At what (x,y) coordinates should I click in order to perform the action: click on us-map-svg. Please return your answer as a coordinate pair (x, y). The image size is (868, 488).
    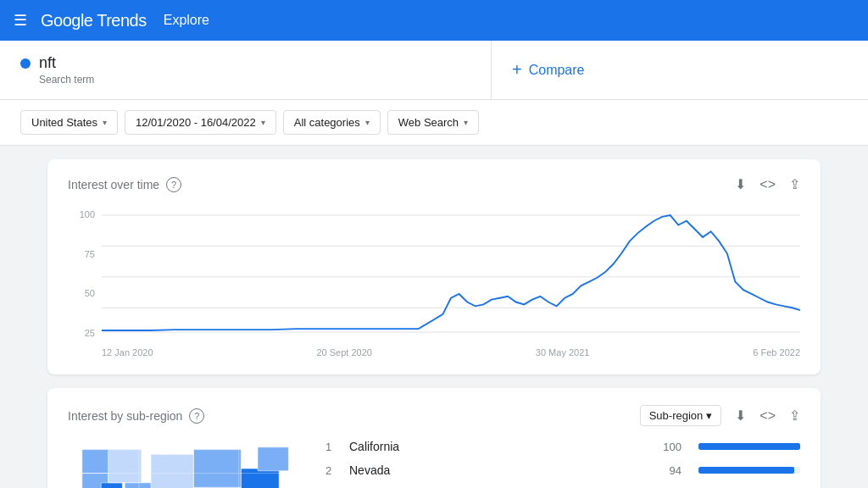
    Looking at the image, I should click on (186, 464).